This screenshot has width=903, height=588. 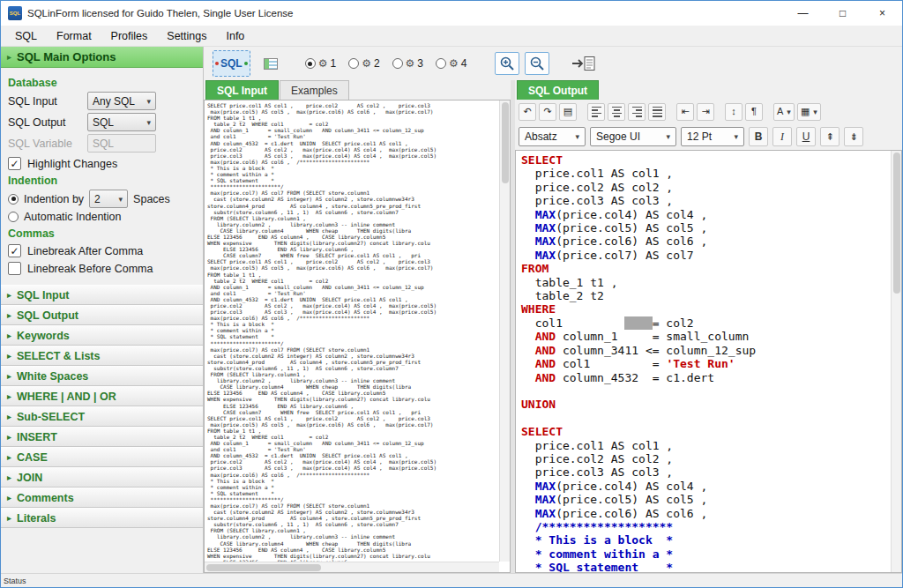 What do you see at coordinates (685, 112) in the screenshot?
I see `outdent-button: ⇤` at bounding box center [685, 112].